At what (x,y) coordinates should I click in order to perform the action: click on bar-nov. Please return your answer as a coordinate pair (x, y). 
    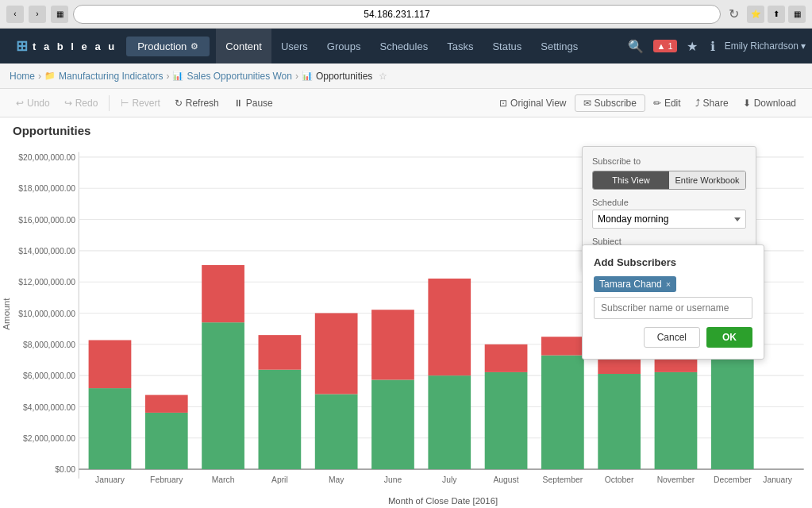
    Looking at the image, I should click on (676, 406).